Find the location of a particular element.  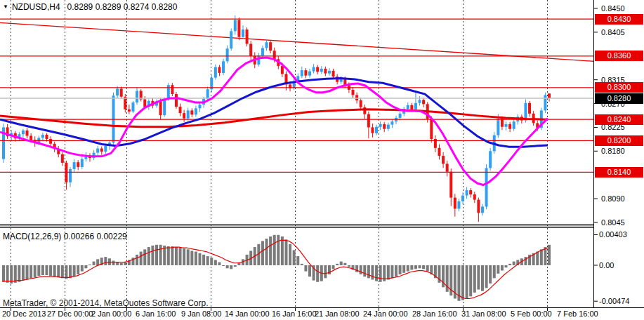

time-axis-label: 7 Feb 16:00 is located at coordinates (577, 314).